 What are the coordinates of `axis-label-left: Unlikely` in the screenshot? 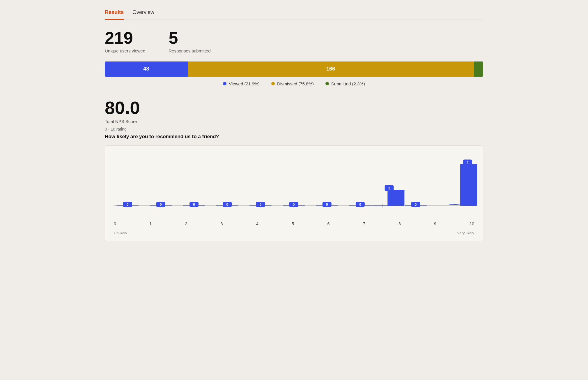 It's located at (121, 233).